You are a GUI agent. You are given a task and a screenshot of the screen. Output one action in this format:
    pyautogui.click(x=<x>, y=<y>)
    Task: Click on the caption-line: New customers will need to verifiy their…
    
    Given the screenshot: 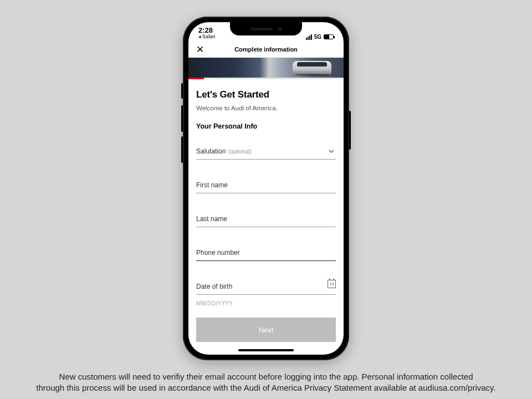 What is the action you would take?
    pyautogui.click(x=266, y=377)
    